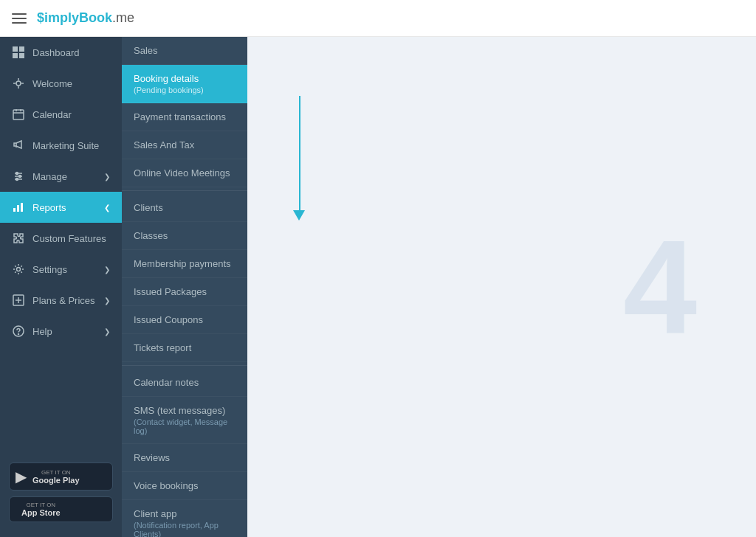  Describe the element at coordinates (185, 173) in the screenshot. I see `reports-item-online-video: Online Video Meetings` at that location.